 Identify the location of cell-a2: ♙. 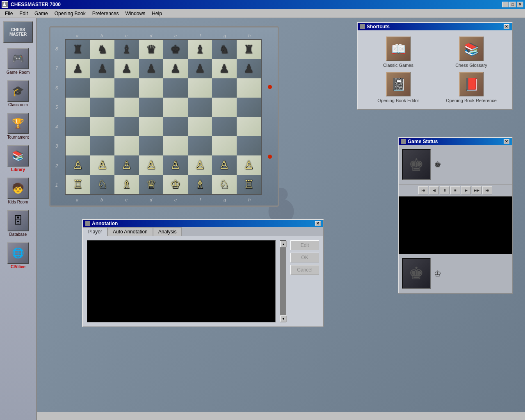
(78, 165).